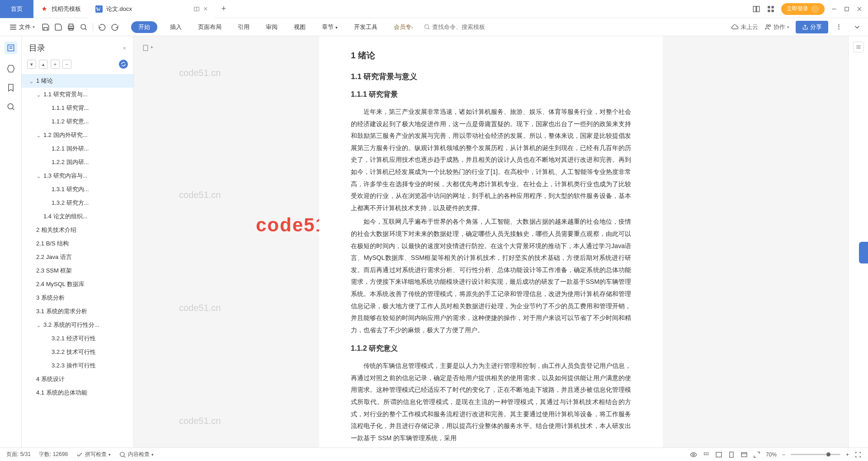  What do you see at coordinates (61, 9) in the screenshot?
I see `tab-template: 找稻壳模板` at bounding box center [61, 9].